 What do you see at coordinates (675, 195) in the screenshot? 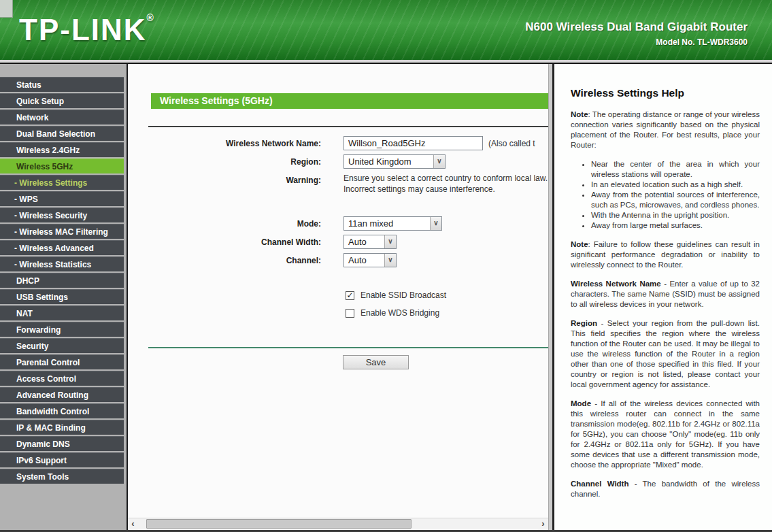
I see `help-placement-list: Near the center of the area in which you…` at bounding box center [675, 195].